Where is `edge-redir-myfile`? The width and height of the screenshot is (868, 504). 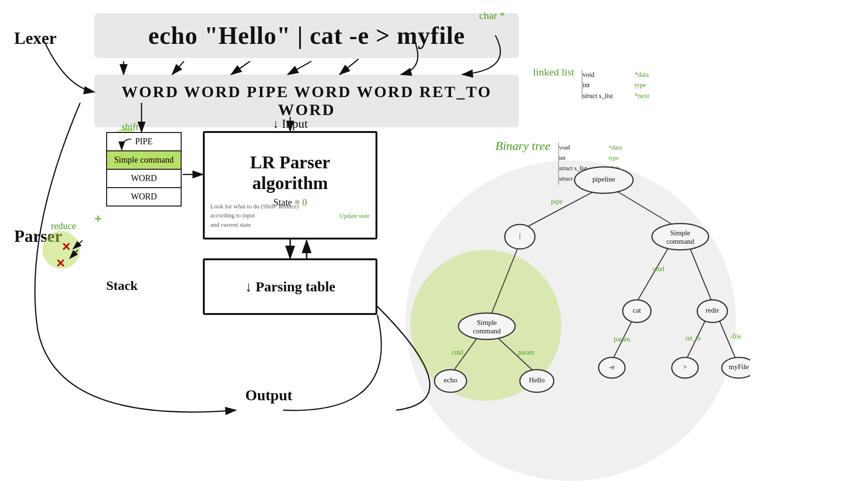 edge-redir-myfile is located at coordinates (727, 340).